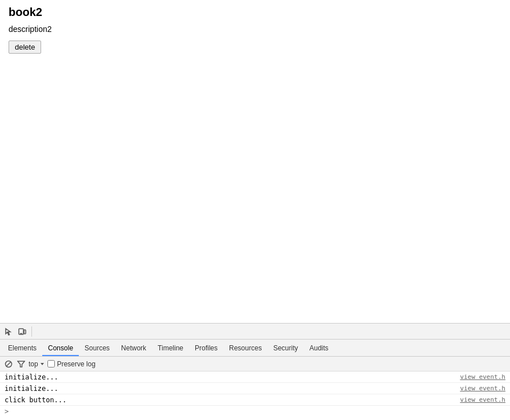 This screenshot has width=510, height=420. Describe the element at coordinates (483, 388) in the screenshot. I see `log-link-2: view event.h` at that location.